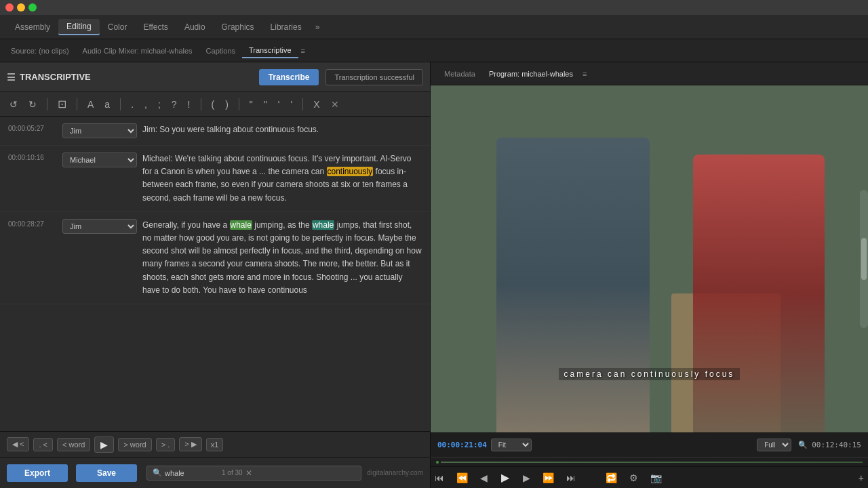 The image size is (868, 488). What do you see at coordinates (434, 51) in the screenshot?
I see `tab-bar: Source: (no clips) Audio Clip Mixer: mic…` at bounding box center [434, 51].